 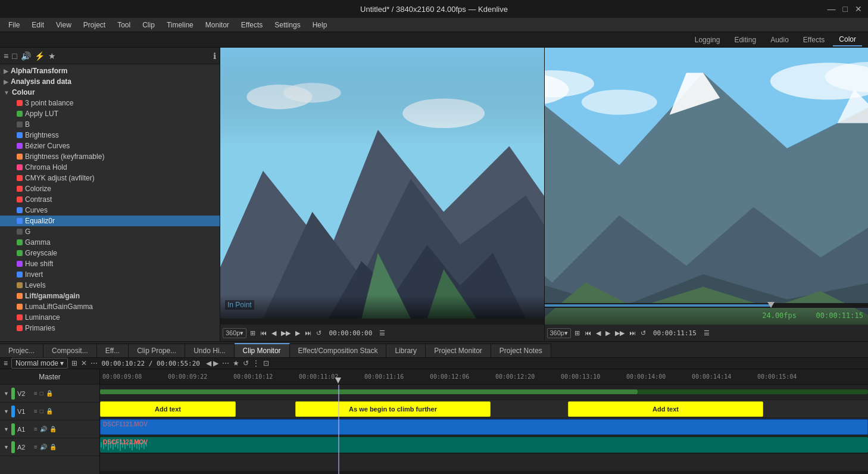 I want to click on resolution-dropdown: 360p▾, so click(x=235, y=333).